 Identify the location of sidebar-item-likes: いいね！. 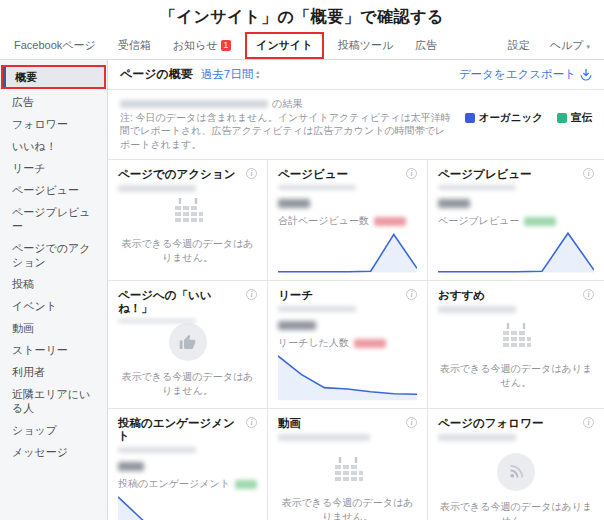
(54, 146).